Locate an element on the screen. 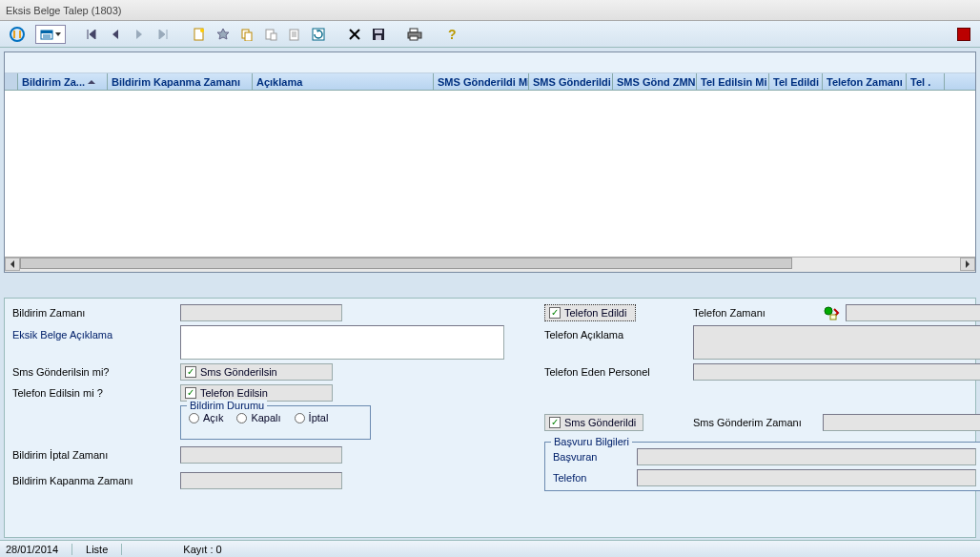 The height and width of the screenshot is (557, 980). sort-asc-icon is located at coordinates (90, 82).